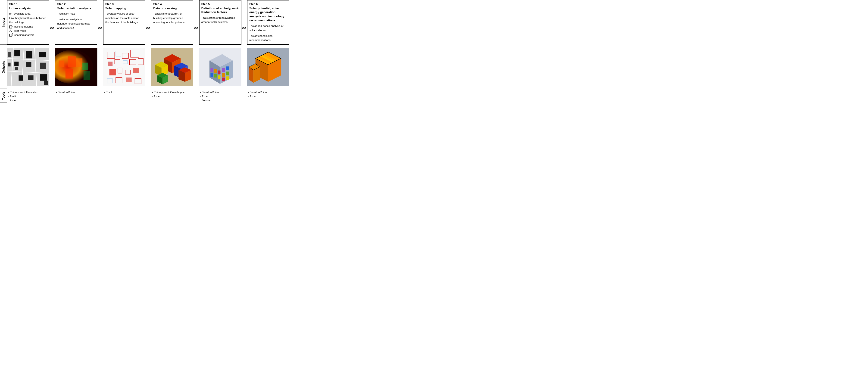 The height and width of the screenshot is (371, 868). What do you see at coordinates (220, 67) in the screenshot?
I see `archetypes-image` at bounding box center [220, 67].